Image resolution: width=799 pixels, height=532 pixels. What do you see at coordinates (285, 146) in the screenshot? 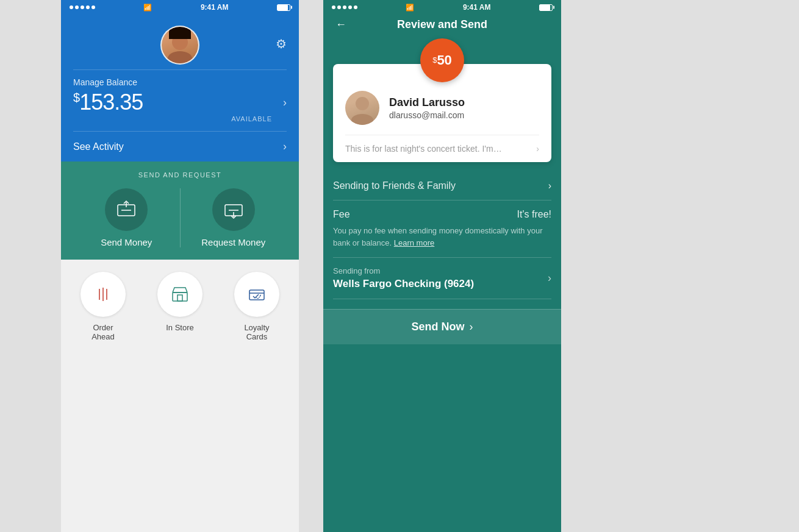
I see `see-activity-chevron-icon: ›` at bounding box center [285, 146].